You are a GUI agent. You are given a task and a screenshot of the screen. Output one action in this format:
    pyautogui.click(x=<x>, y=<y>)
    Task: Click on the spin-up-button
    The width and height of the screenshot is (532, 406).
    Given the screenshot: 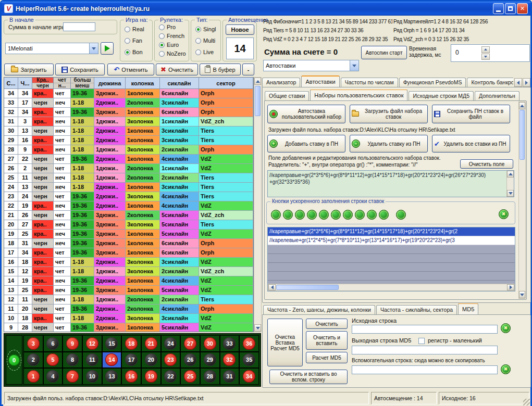 What is the action you would take?
    pyautogui.click(x=486, y=50)
    